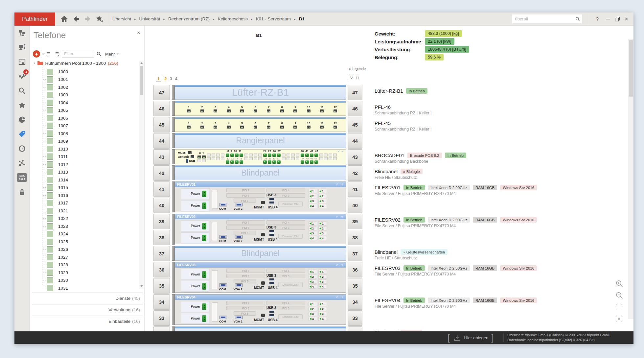  I want to click on tag-icon, so click(22, 134).